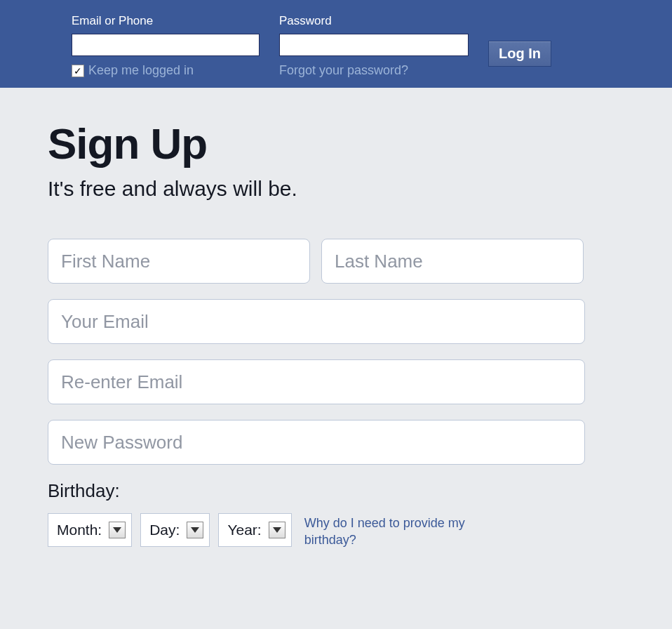  What do you see at coordinates (360, 189) in the screenshot?
I see `signup-subtitle: It's free and always will be.` at bounding box center [360, 189].